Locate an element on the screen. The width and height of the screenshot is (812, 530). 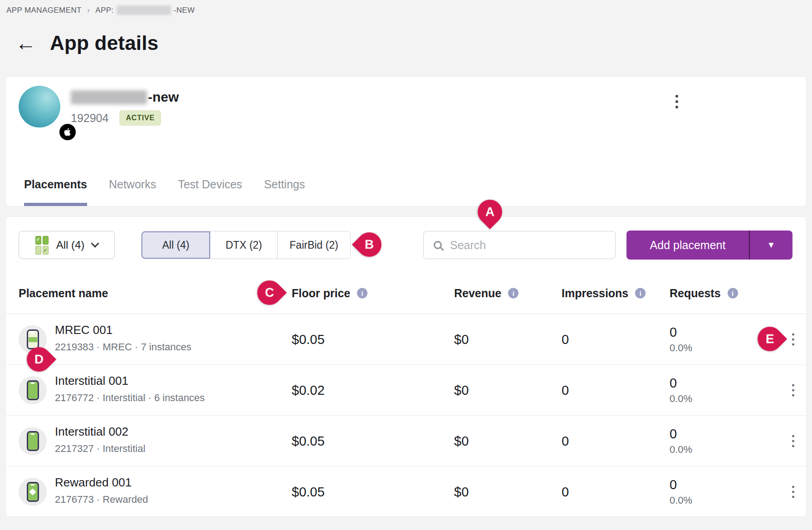
column-placement-name: Placement name is located at coordinates (64, 293).